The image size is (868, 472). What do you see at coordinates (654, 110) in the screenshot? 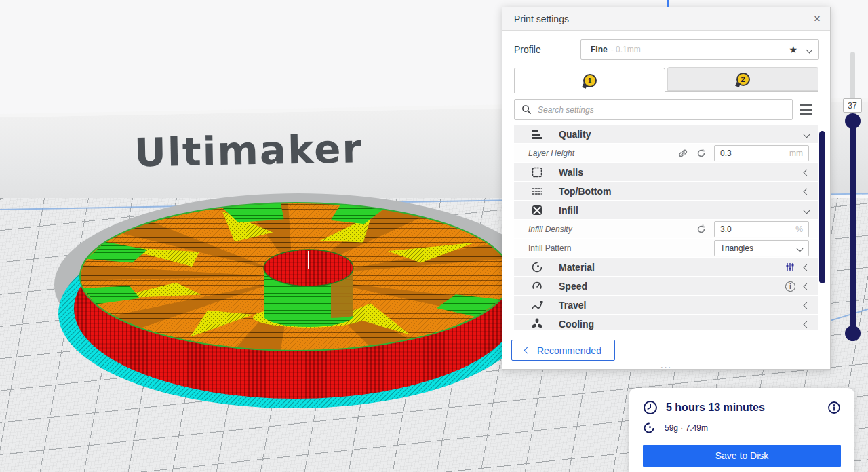
I see `search-box` at bounding box center [654, 110].